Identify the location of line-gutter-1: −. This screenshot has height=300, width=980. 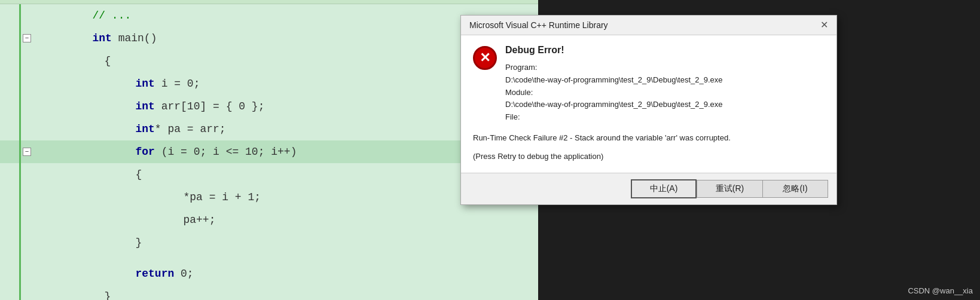
(18, 16).